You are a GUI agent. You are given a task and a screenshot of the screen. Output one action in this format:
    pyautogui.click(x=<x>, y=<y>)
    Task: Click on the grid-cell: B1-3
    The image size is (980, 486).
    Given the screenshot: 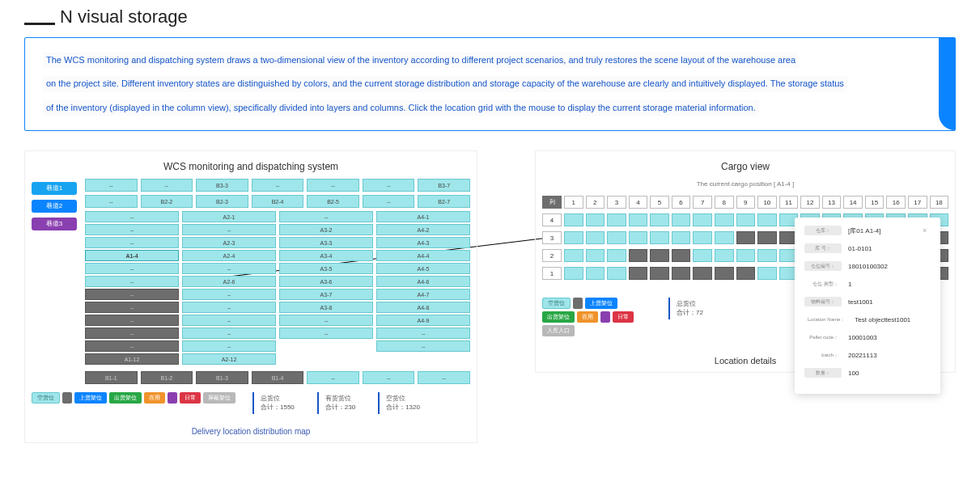 What is the action you would take?
    pyautogui.click(x=222, y=378)
    